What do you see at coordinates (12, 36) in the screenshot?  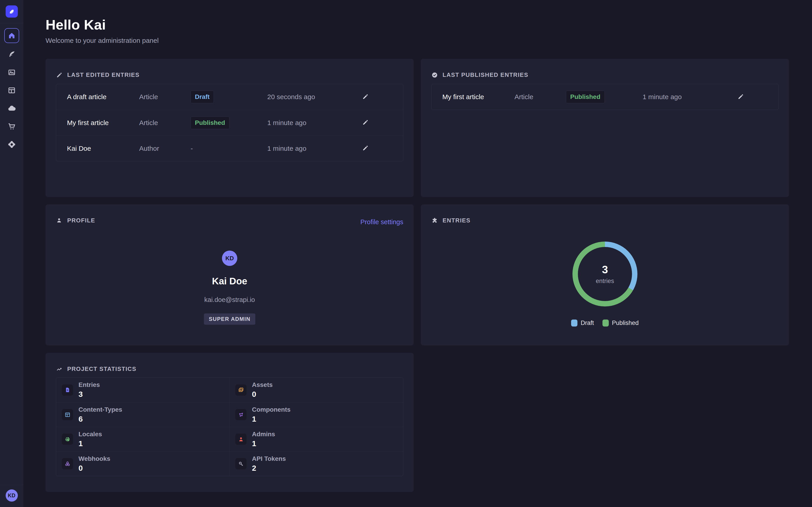 I see `home-icon` at bounding box center [12, 36].